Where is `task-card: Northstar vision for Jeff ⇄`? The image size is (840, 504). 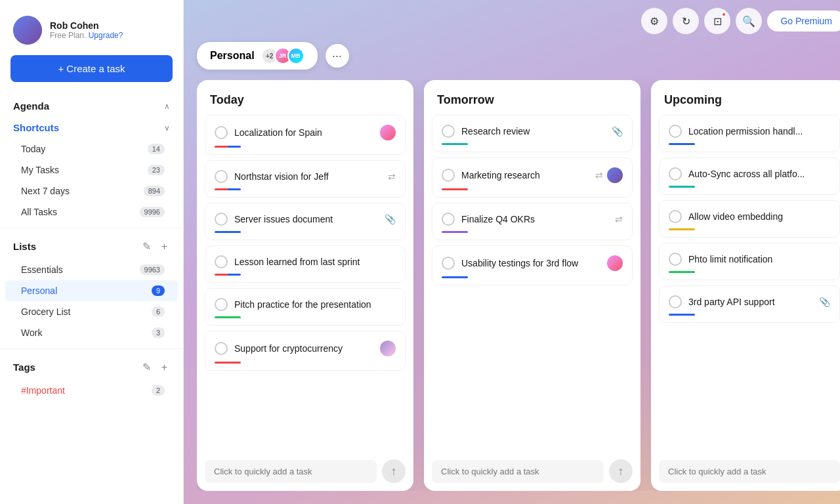 task-card: Northstar vision for Jeff ⇄ is located at coordinates (305, 178).